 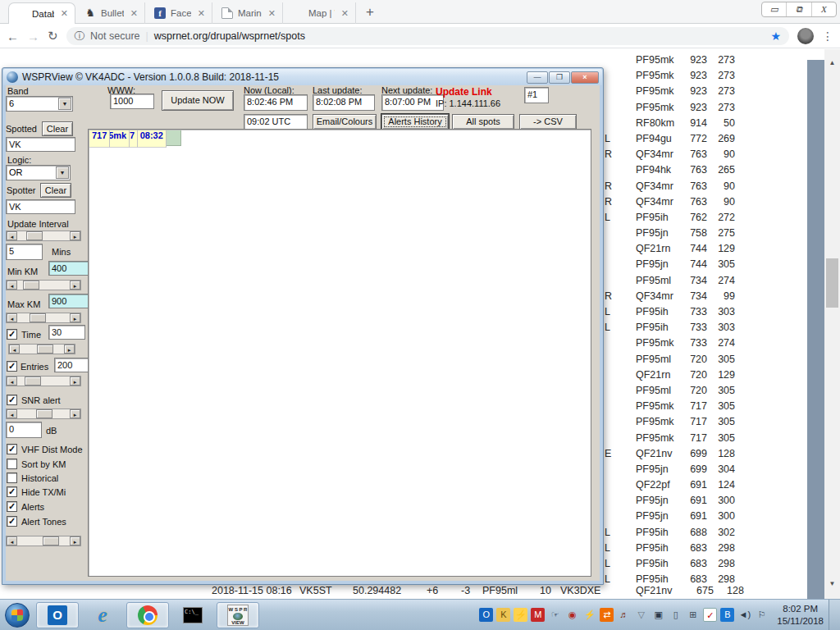 I want to click on tab-bulletin-the-rock-h: ♞Bulletin: The Rock H✕, so click(x=112, y=13).